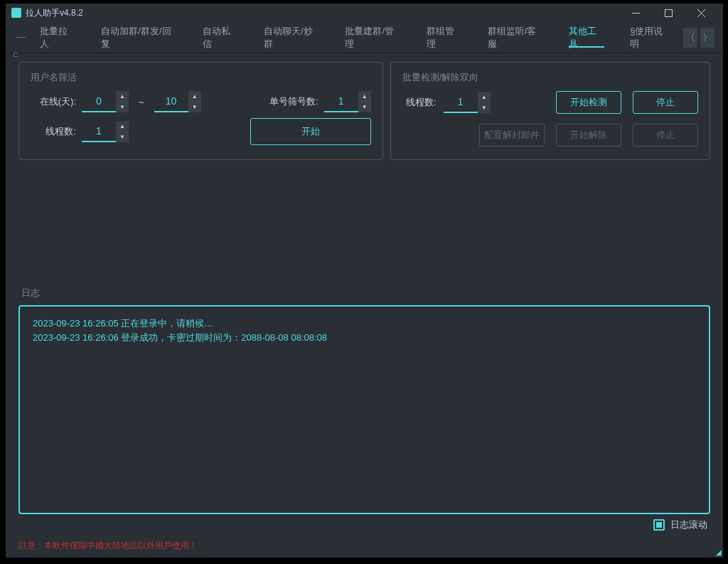 The image size is (728, 564). What do you see at coordinates (373, 38) in the screenshot?
I see `tab-bulk-create: 批量建群/管理` at bounding box center [373, 38].